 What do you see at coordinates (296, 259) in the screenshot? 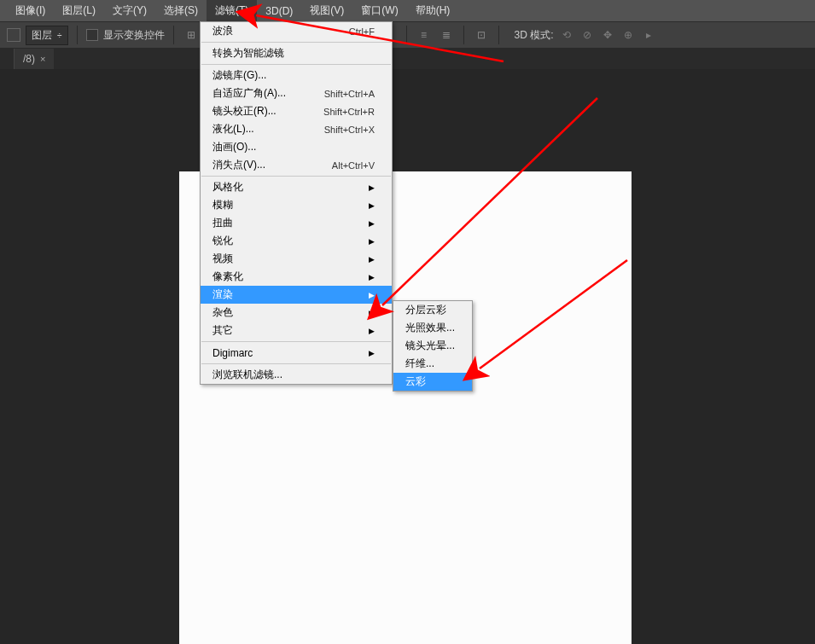
I see `menu-video: 视频▶` at bounding box center [296, 259].